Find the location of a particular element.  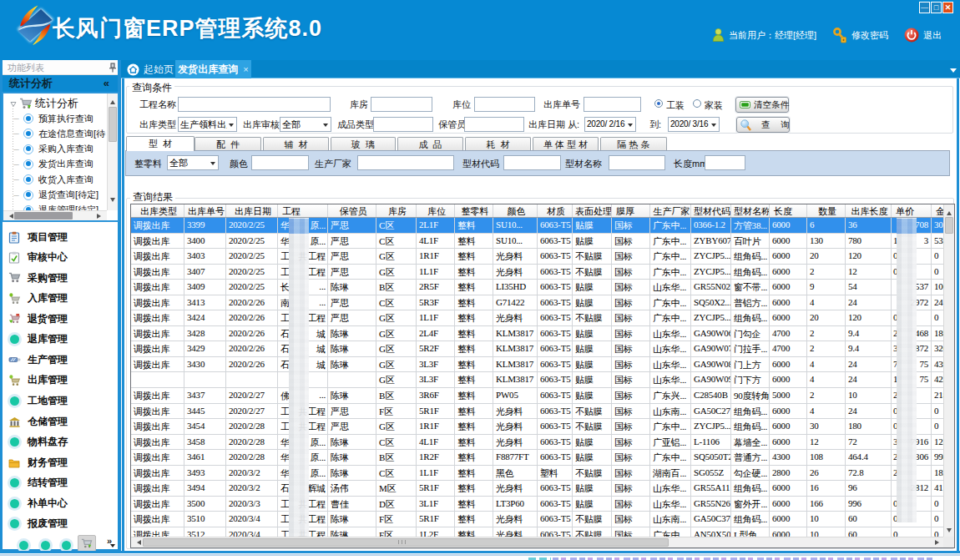

material-tab-配件: 配 件 is located at coordinates (228, 144).